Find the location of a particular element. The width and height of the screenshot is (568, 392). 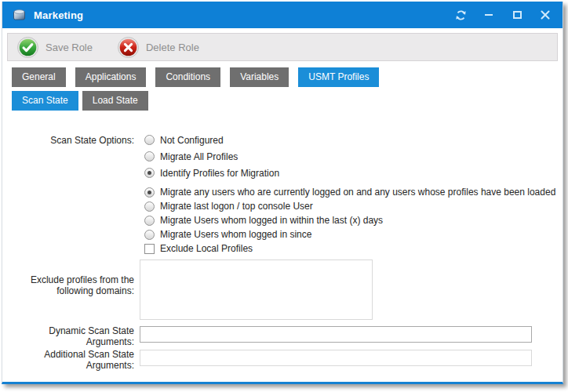

toolbar: Save Role Delete Role is located at coordinates (282, 47).